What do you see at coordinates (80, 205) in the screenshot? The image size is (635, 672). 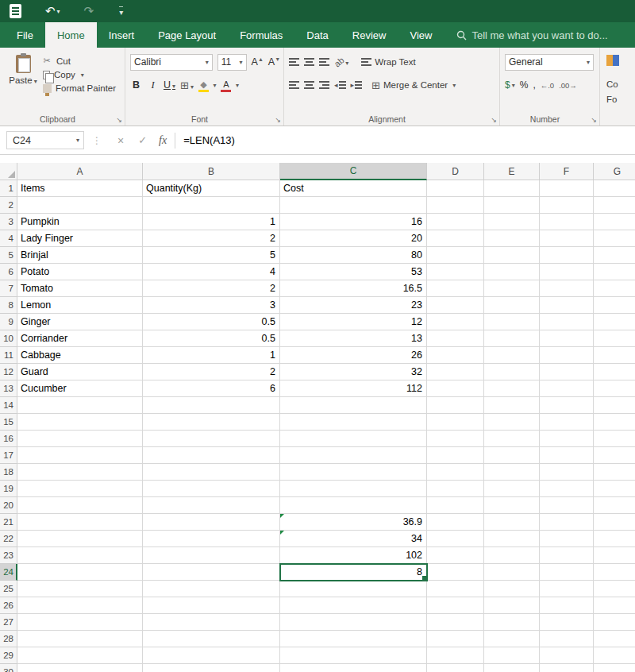 I see `cell-A2` at bounding box center [80, 205].